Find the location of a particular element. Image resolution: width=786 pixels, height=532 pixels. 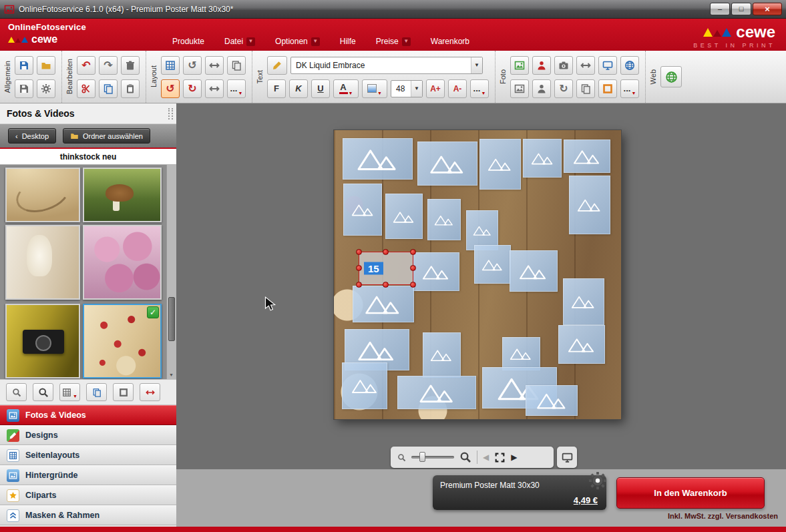

resize-photo-button is located at coordinates (586, 65).